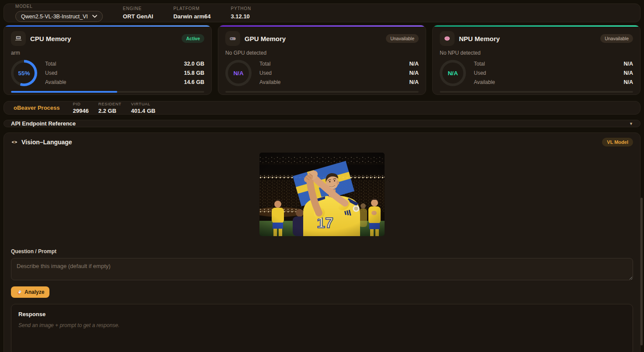 This screenshot has width=644, height=352. Describe the element at coordinates (453, 73) in the screenshot. I see `npu-usage-ring-value: N/A` at that location.